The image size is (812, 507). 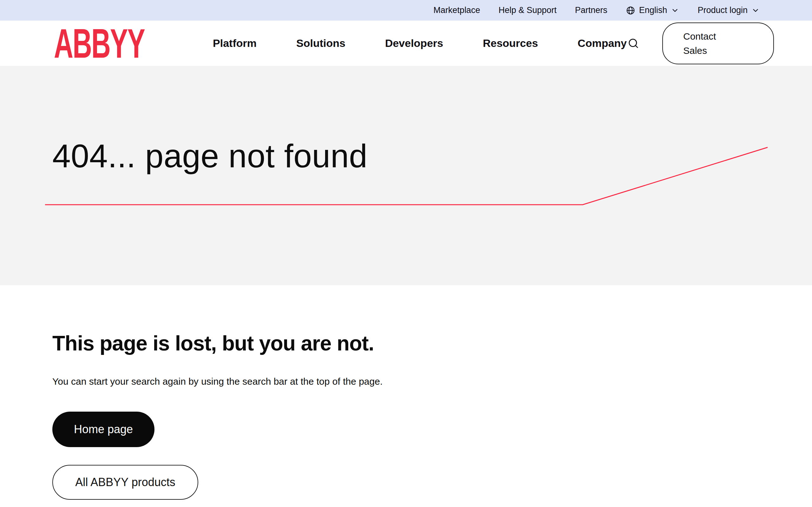 I want to click on utility-bar: Marketplace Help & Support Partners Engl…, so click(x=406, y=10).